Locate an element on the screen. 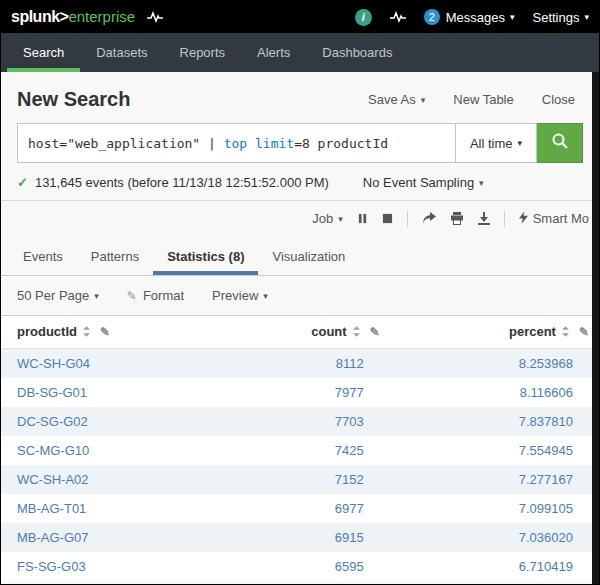 The width and height of the screenshot is (600, 585). cell-count: 7977 is located at coordinates (350, 392).